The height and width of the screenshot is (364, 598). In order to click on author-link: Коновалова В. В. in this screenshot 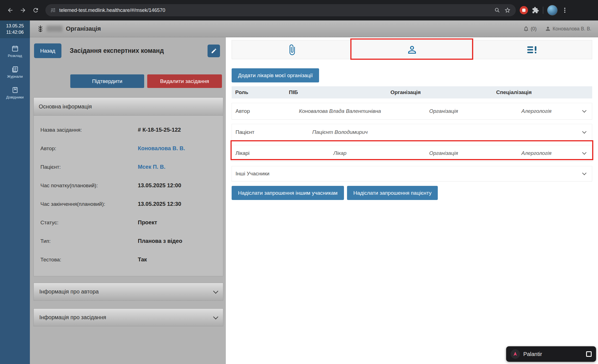, I will do `click(162, 148)`.